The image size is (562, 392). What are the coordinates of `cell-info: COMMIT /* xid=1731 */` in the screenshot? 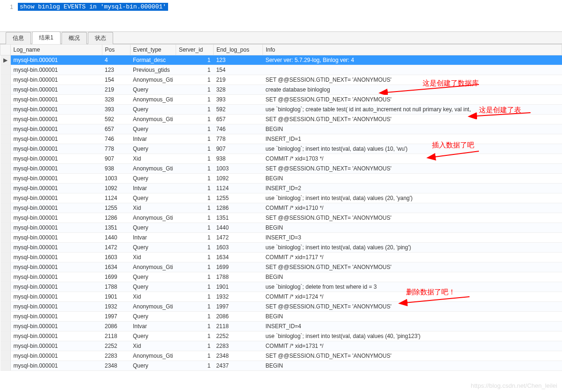 It's located at (412, 346).